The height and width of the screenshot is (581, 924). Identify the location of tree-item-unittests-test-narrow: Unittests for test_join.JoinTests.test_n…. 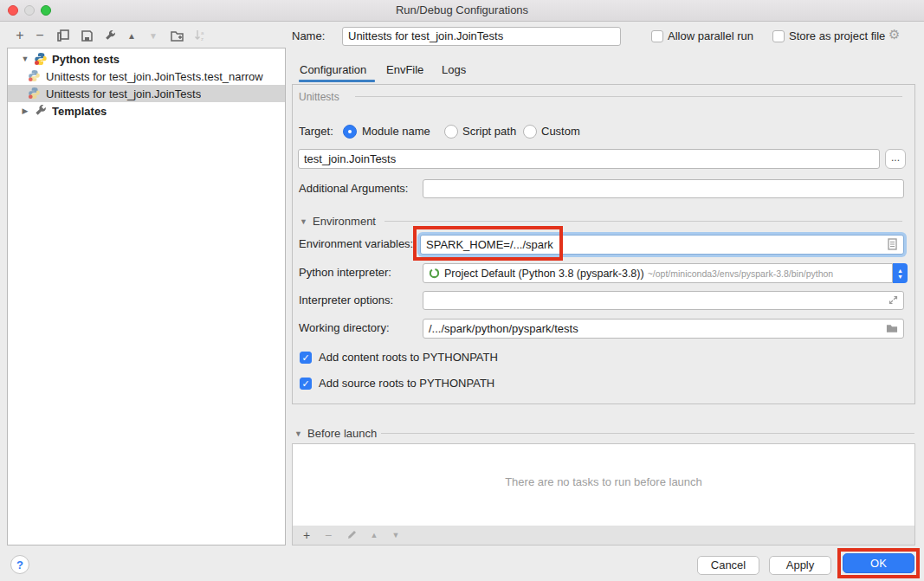
(146, 76).